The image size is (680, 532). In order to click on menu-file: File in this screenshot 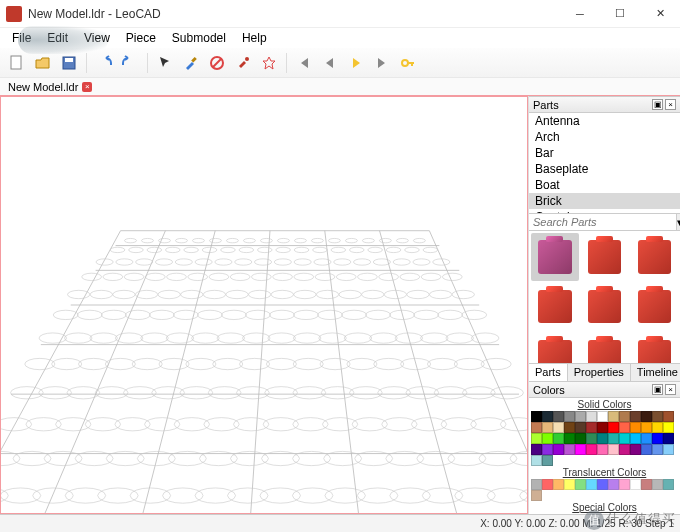, I will do `click(22, 38)`.